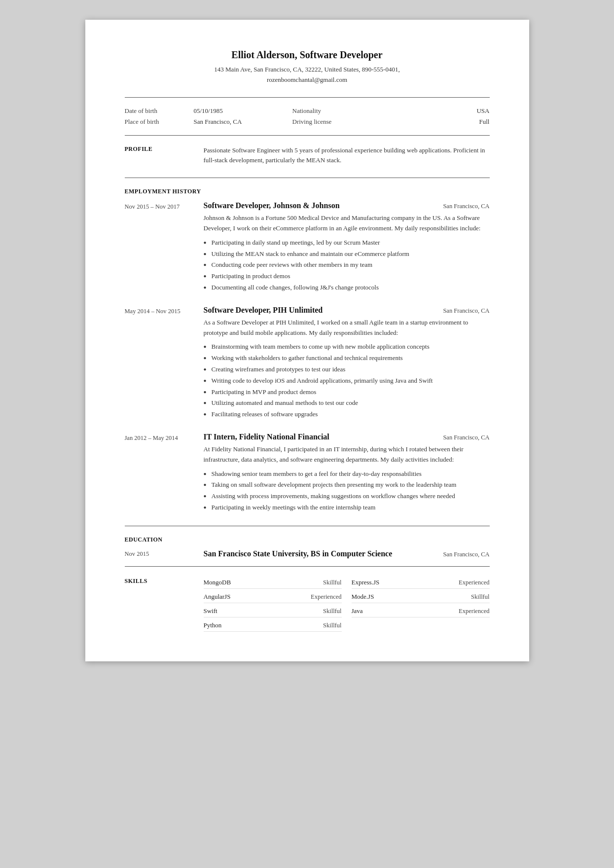  Describe the element at coordinates (213, 625) in the screenshot. I see `skill-name-python: Python` at that location.